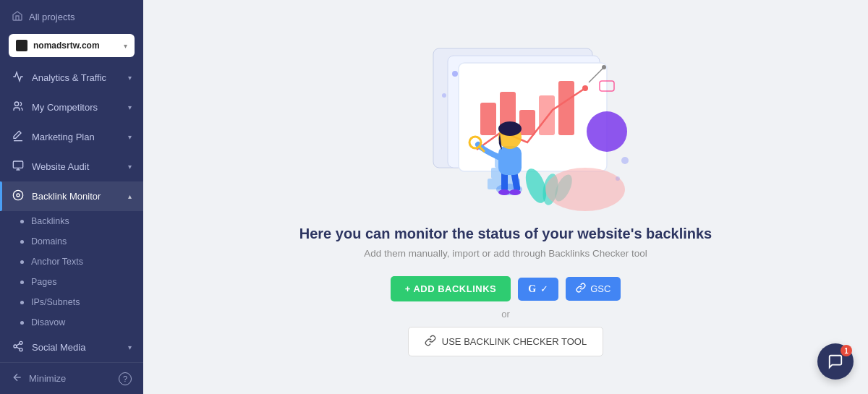 The image size is (868, 394). Describe the element at coordinates (506, 289) in the screenshot. I see `action-buttons-row: + ADD BACKLINKS G ✓ GSC` at that location.